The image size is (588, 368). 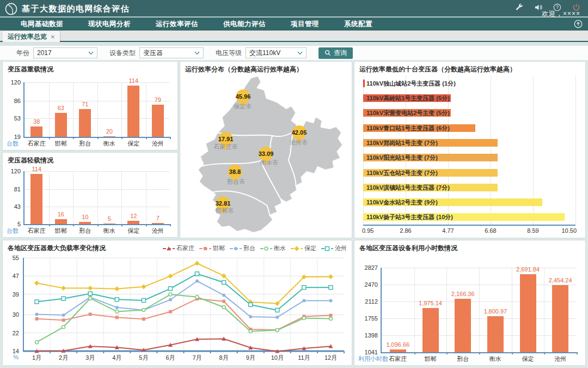 What do you see at coordinates (304, 249) in the screenshot?
I see `legend-item: 保定` at bounding box center [304, 249].